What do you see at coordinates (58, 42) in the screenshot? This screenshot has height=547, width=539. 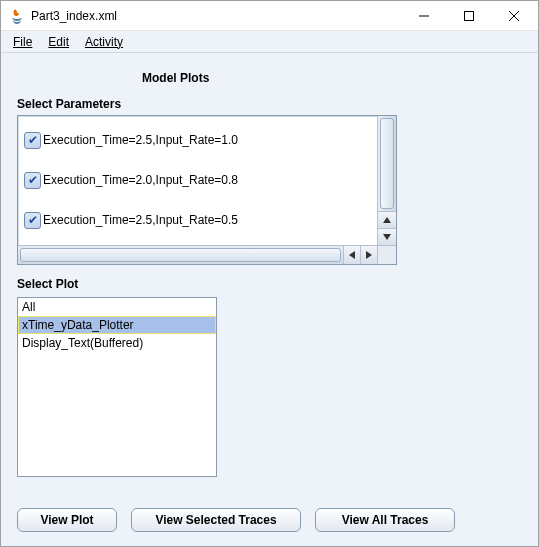 I see `menu-edit: Edit` at bounding box center [58, 42].